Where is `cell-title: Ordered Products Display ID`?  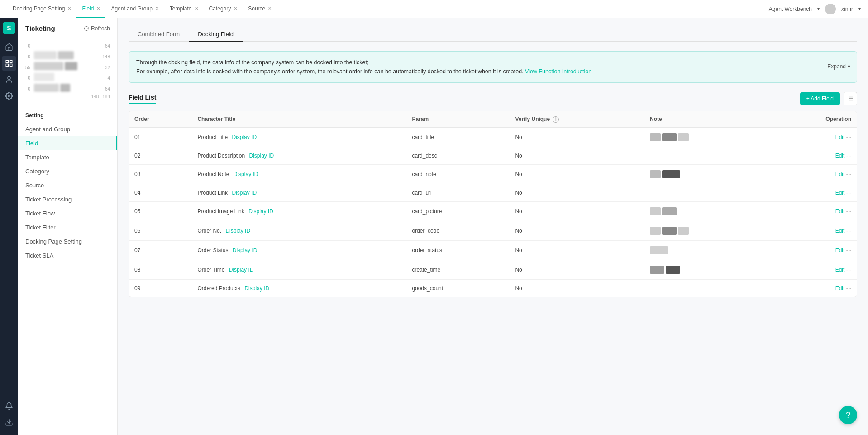
cell-title: Ordered Products Display ID is located at coordinates (299, 288).